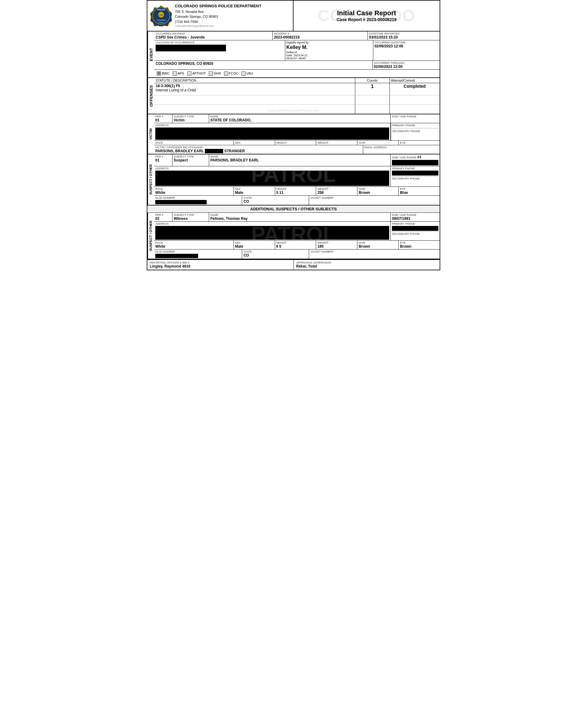 This screenshot has width=587, height=728. I want to click on occurred-incident-label: OCCURRED INCIDENT, so click(213, 34).